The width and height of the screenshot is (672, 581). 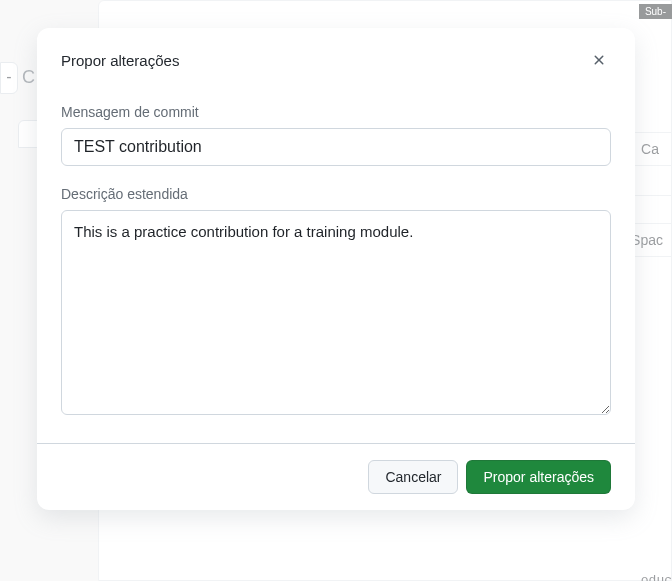 I want to click on commit-message-label: Mensagem de commit, so click(x=336, y=112).